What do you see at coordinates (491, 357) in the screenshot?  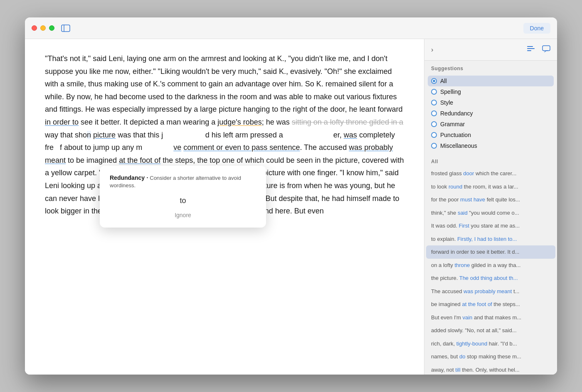 I see `suggestion-item-15: names, but do stop making these m...` at bounding box center [491, 357].